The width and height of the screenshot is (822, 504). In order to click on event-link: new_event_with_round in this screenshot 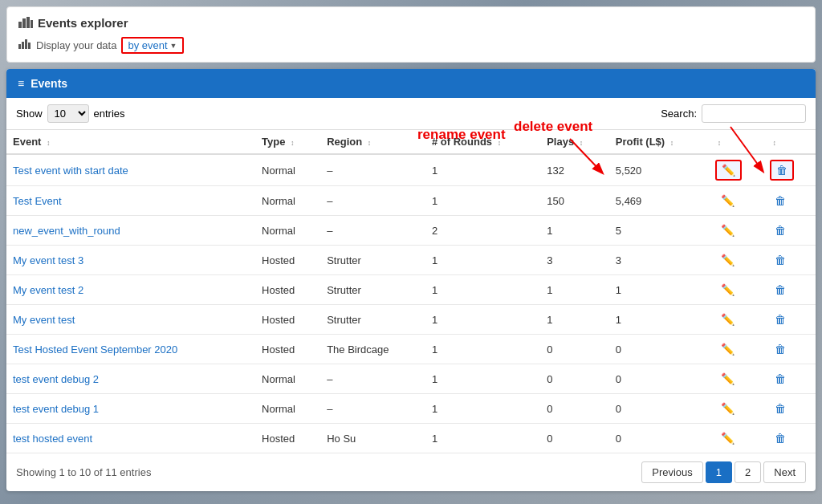, I will do `click(67, 231)`.